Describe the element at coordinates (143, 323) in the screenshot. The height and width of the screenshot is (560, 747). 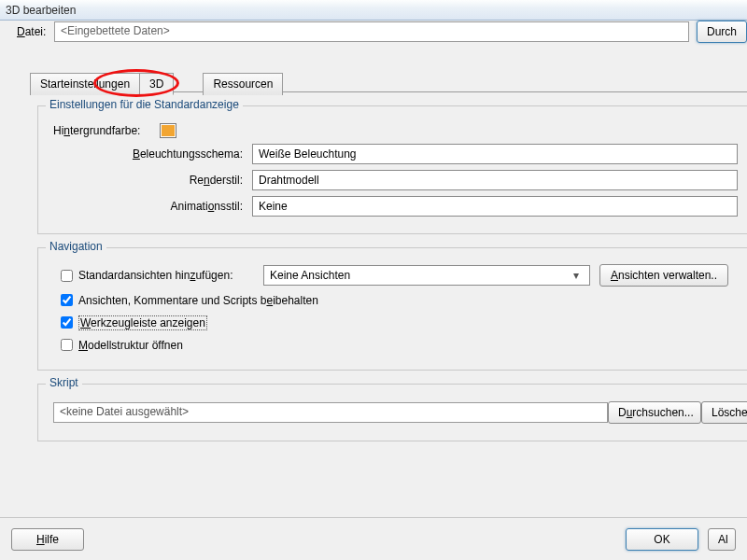
I see `show-toolbar-label: Werkzeugleiste anzeigen` at that location.